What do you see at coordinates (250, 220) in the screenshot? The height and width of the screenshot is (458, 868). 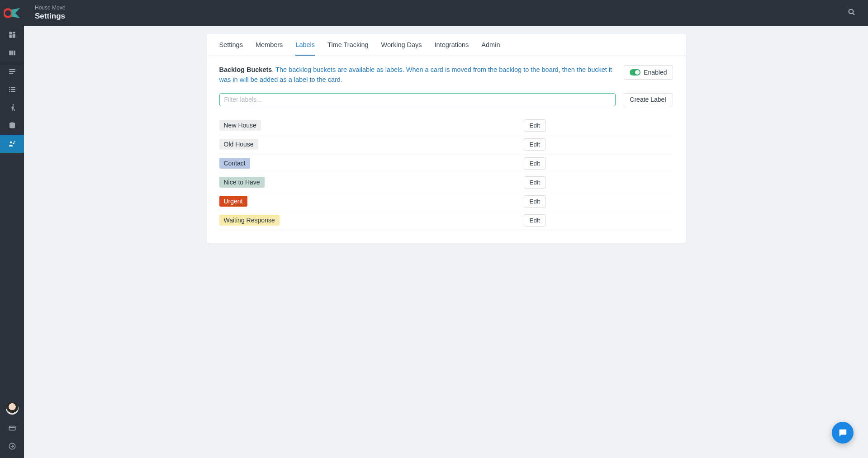 I see `label-chip: Waiting Response` at bounding box center [250, 220].